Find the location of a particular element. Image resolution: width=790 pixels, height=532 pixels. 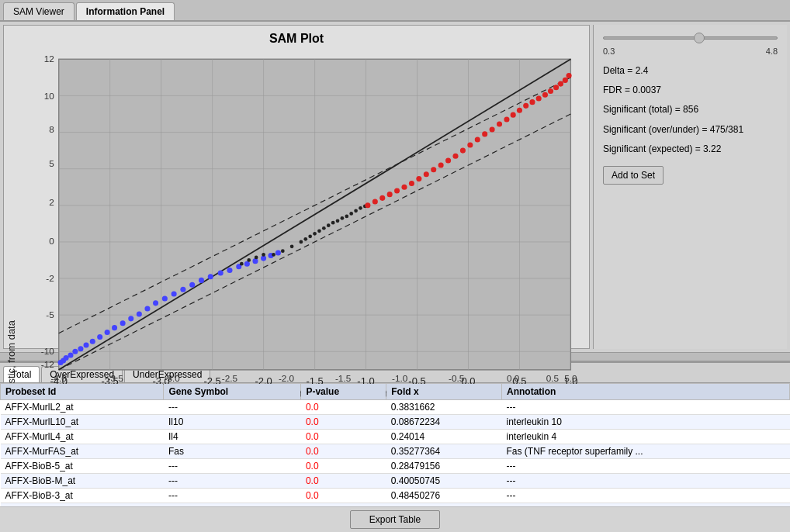

col-annotation: Annotation is located at coordinates (646, 392).